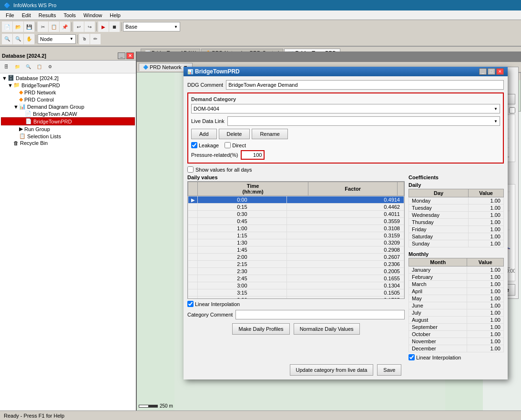  I want to click on tb-cut: ✂, so click(43, 27).